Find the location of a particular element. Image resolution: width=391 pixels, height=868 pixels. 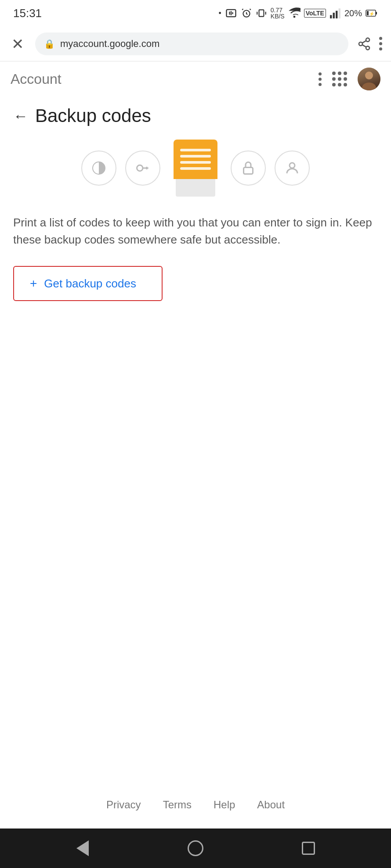

notepad-bottom is located at coordinates (196, 188).